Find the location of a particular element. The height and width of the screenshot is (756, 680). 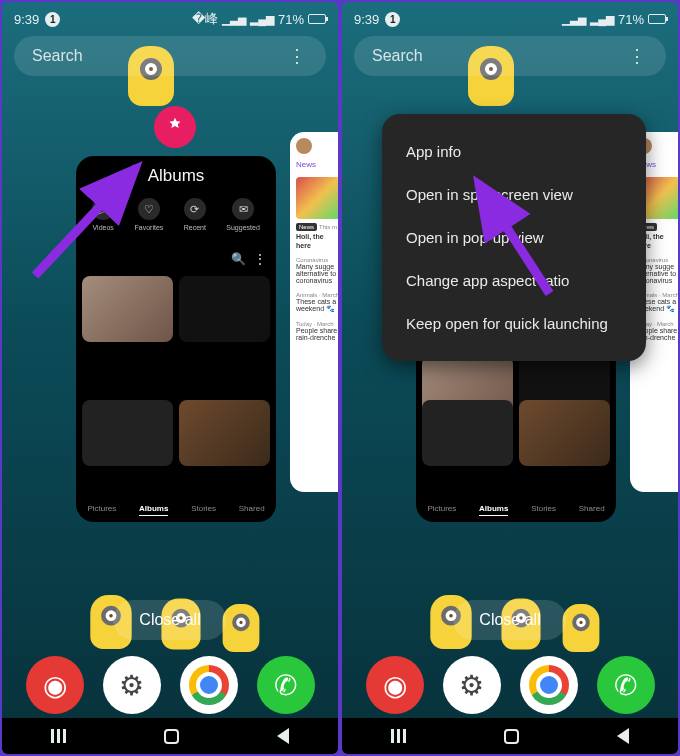

album-thumb-camera: Camera 189 is located at coordinates (128, 309).